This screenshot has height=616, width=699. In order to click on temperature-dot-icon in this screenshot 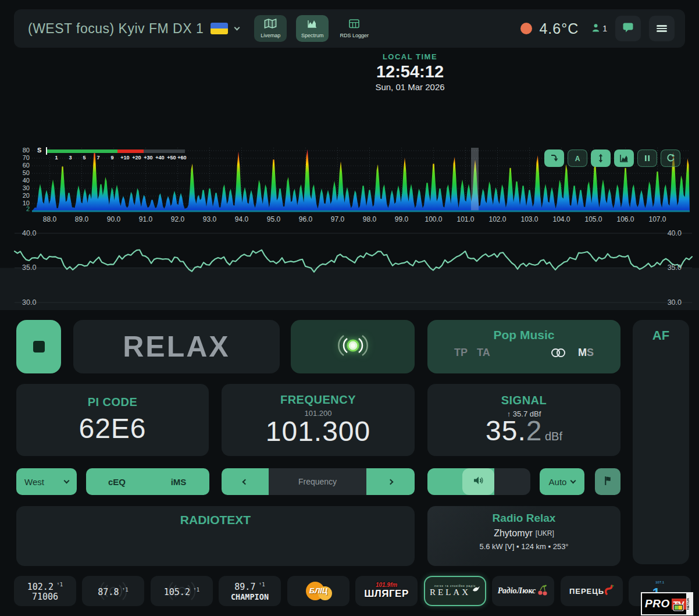, I will do `click(526, 29)`.